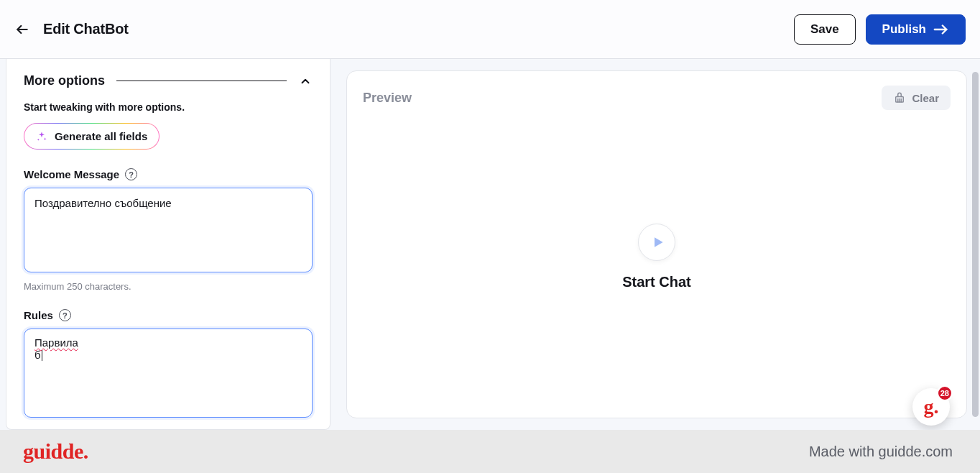 This screenshot has width=980, height=473. I want to click on made-with-text: Made with guidde.com, so click(881, 451).